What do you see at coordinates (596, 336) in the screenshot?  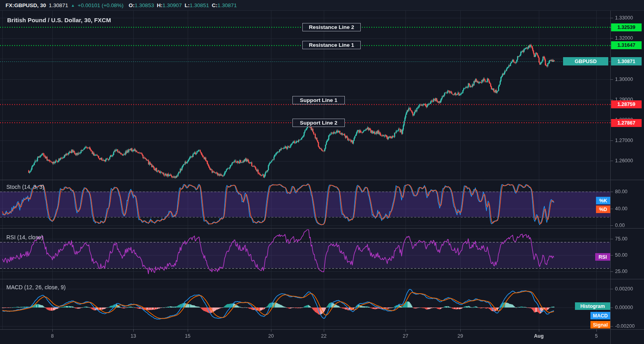 I see `time-axis-label: 5` at bounding box center [596, 336].